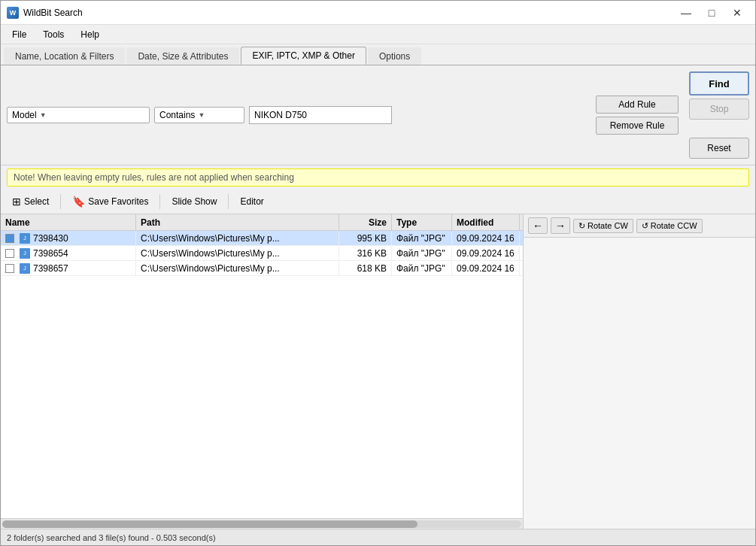  I want to click on prev-image-button: ←, so click(538, 226).